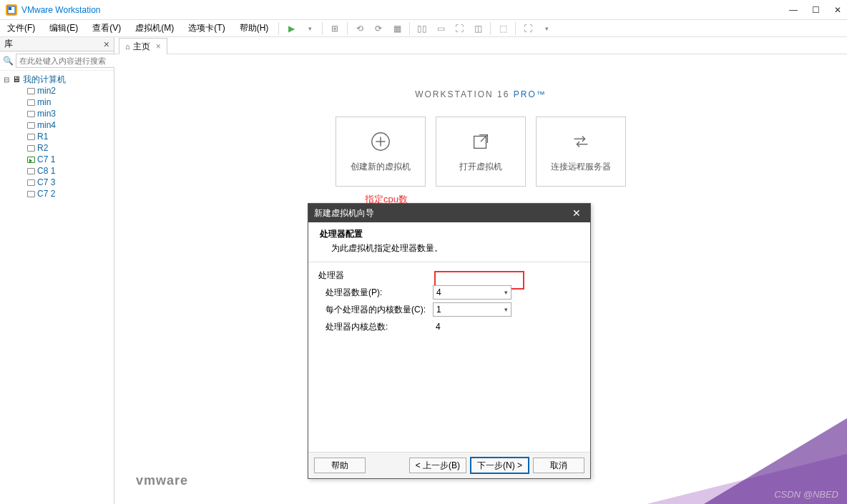  Describe the element at coordinates (449, 276) in the screenshot. I see `processor-group-label: 处理器` at that location.